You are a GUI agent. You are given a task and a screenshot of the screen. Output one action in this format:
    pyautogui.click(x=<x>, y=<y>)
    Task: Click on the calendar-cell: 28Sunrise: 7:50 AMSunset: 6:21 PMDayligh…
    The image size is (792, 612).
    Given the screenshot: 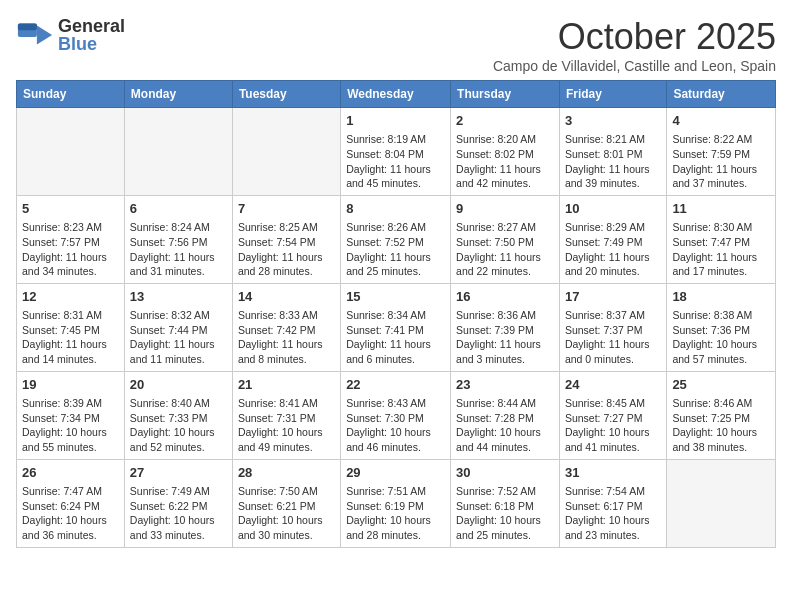 What is the action you would take?
    pyautogui.click(x=286, y=503)
    